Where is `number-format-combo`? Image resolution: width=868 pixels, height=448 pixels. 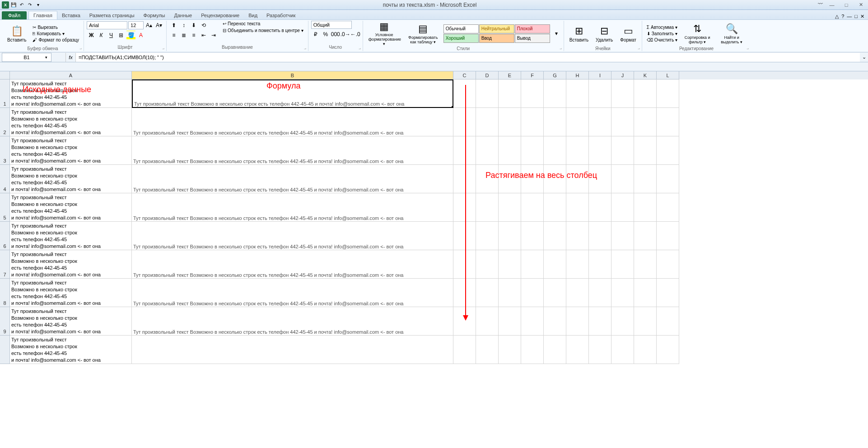 number-format-combo is located at coordinates (331, 25).